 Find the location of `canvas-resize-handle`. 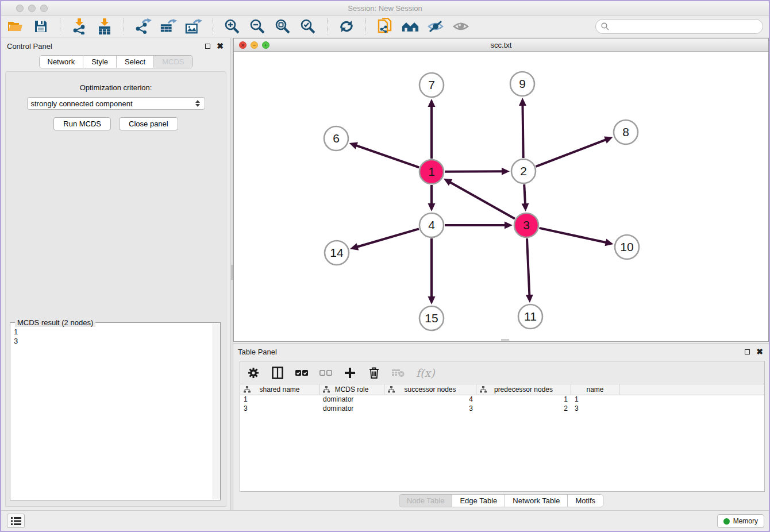

canvas-resize-handle is located at coordinates (505, 340).